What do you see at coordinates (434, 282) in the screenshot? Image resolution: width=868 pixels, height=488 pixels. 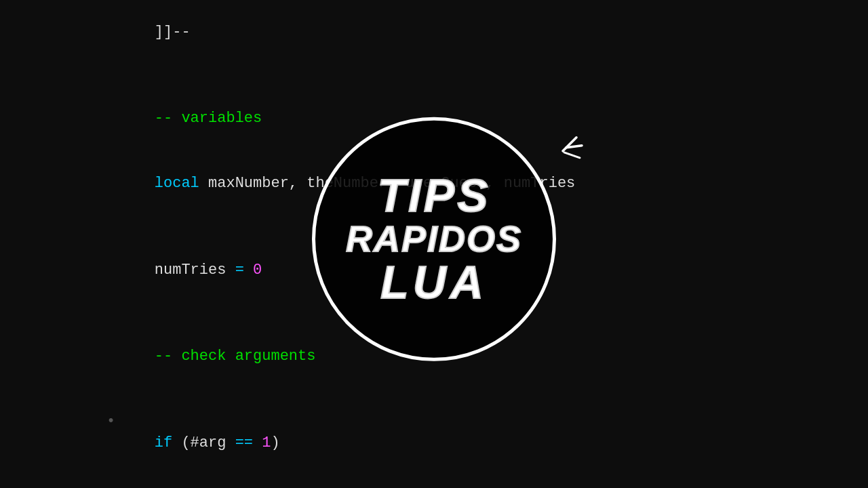 I see `logo-lua: LUA` at bounding box center [434, 282].